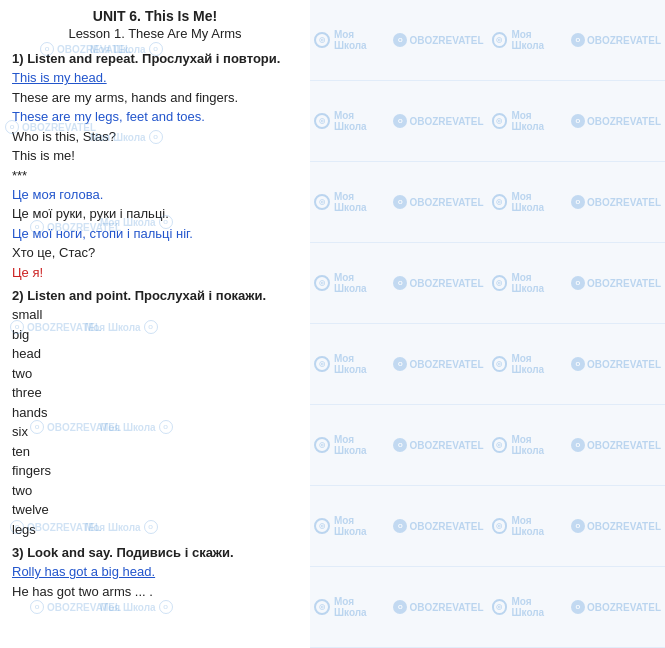 The image size is (665, 648). Describe the element at coordinates (146, 58) in the screenshot. I see `section-1-header-strong: 1) Listen and repeat. Прослухай і повтор…` at that location.